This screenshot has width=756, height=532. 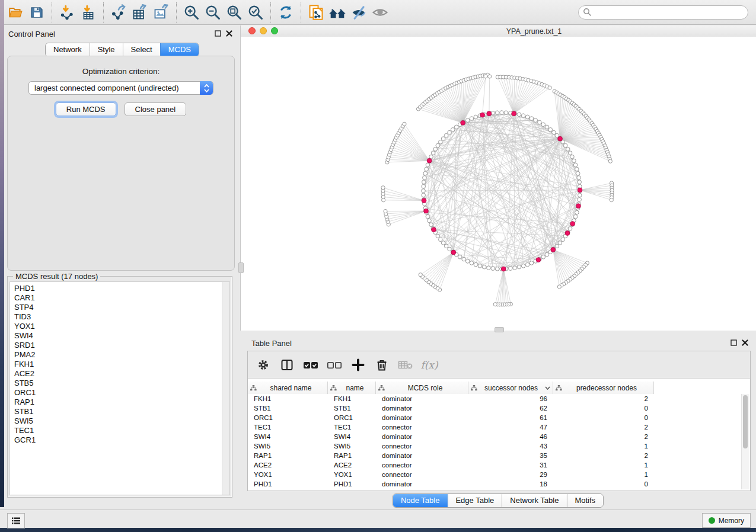 I want to click on tab-motifs: Motifs, so click(x=585, y=501).